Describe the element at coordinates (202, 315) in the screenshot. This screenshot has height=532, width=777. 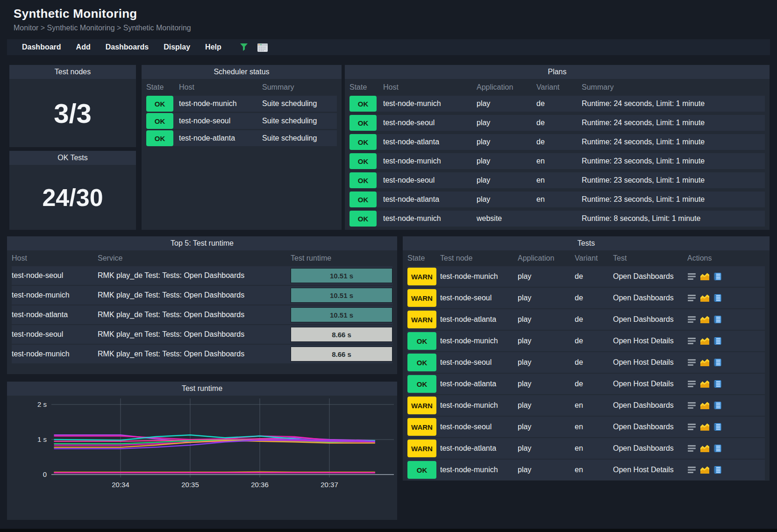
I see `table-row: test-node-atlanta RMK play_de Test: Test…` at that location.